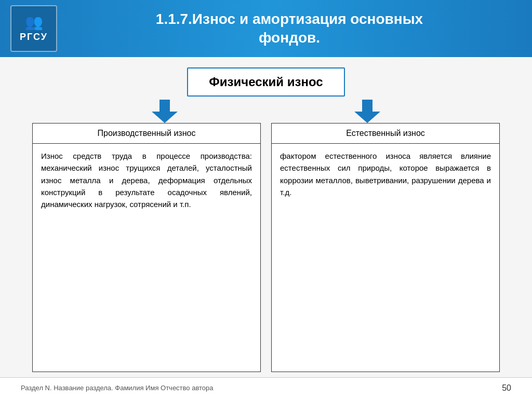 This screenshot has width=532, height=398. What do you see at coordinates (289, 29) in the screenshot?
I see `page-title: 1.1.7.Износ и амортизация основных фондо…` at bounding box center [289, 29].